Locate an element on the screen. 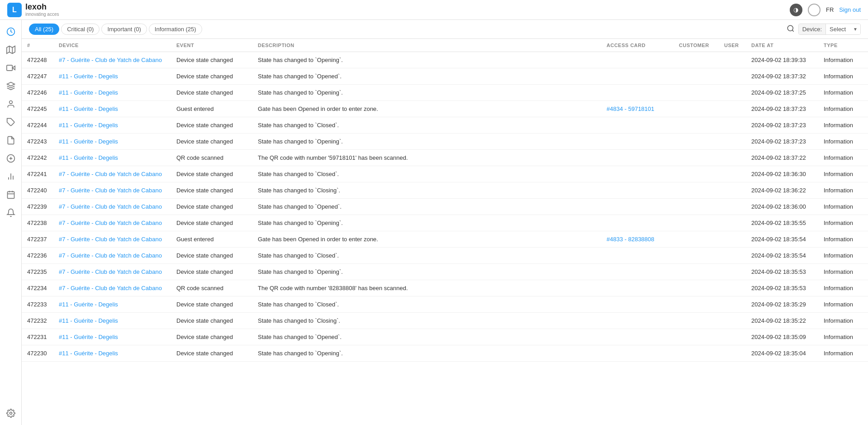 This screenshot has height=425, width=868. table-row: 472238 #7 - Guérite - Club de Yatch de C… is located at coordinates (445, 223).